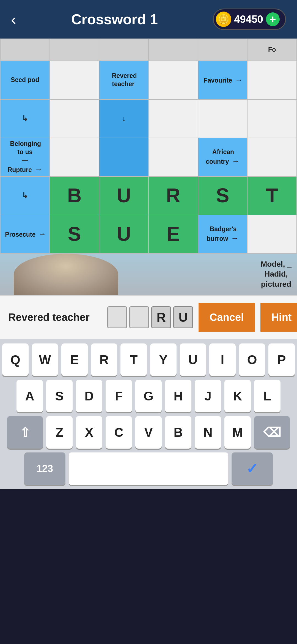  I want to click on key-d: D, so click(89, 396).